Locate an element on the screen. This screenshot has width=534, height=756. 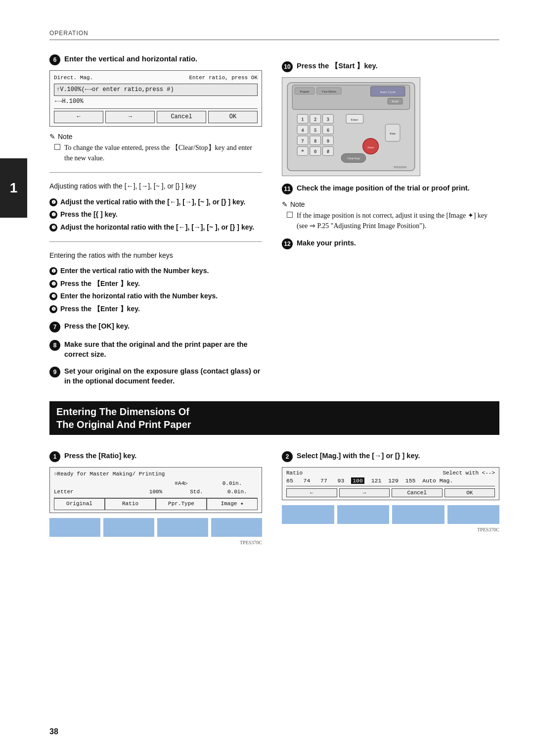
step8-text: Make sure that the original and the prin… is located at coordinates (163, 349).